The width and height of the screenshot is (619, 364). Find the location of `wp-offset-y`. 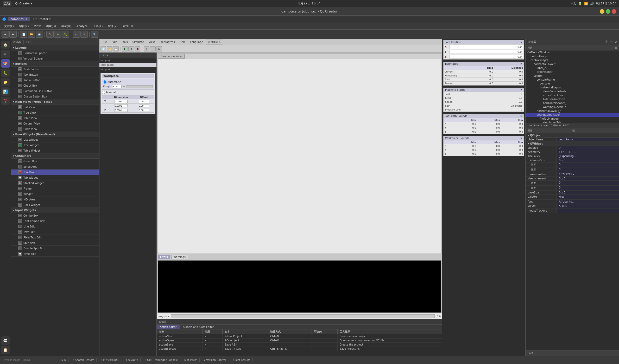

wp-offset-y is located at coordinates (144, 106).